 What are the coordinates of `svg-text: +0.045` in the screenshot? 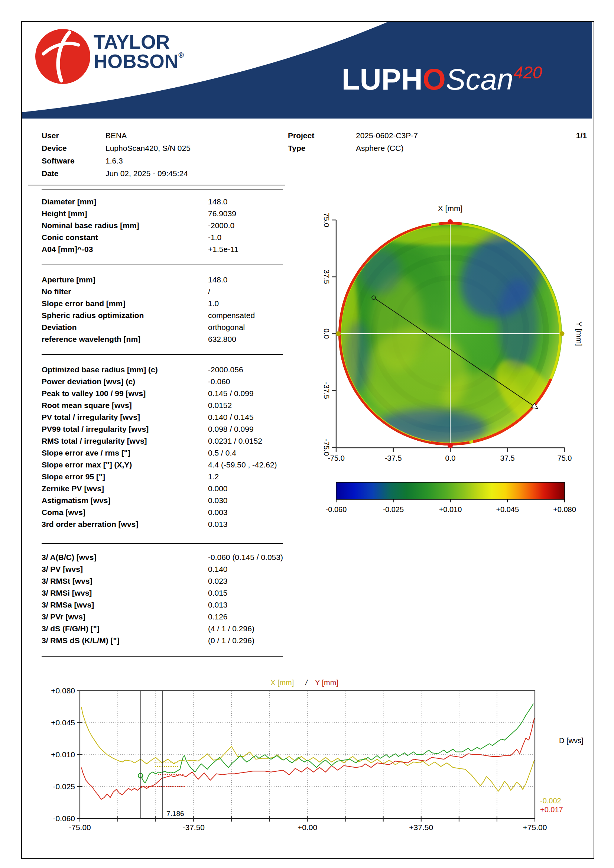 It's located at (63, 722).